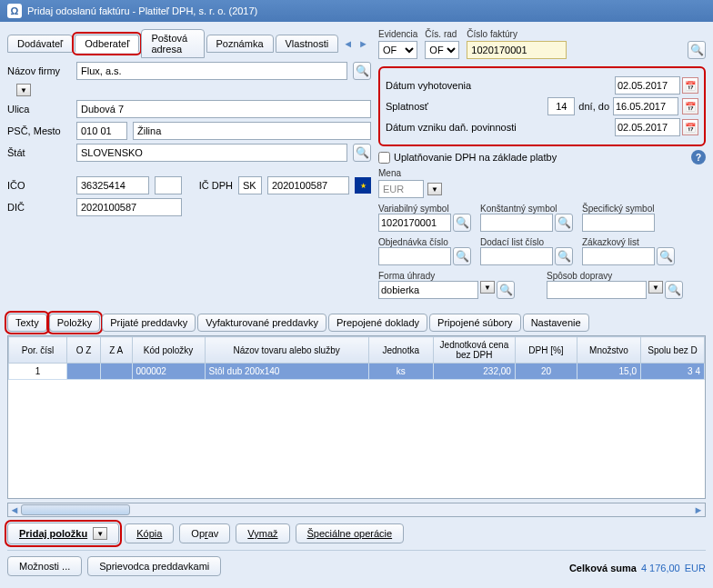  Describe the element at coordinates (347, 44) in the screenshot. I see `tabs-scroll-left: ◄` at that location.